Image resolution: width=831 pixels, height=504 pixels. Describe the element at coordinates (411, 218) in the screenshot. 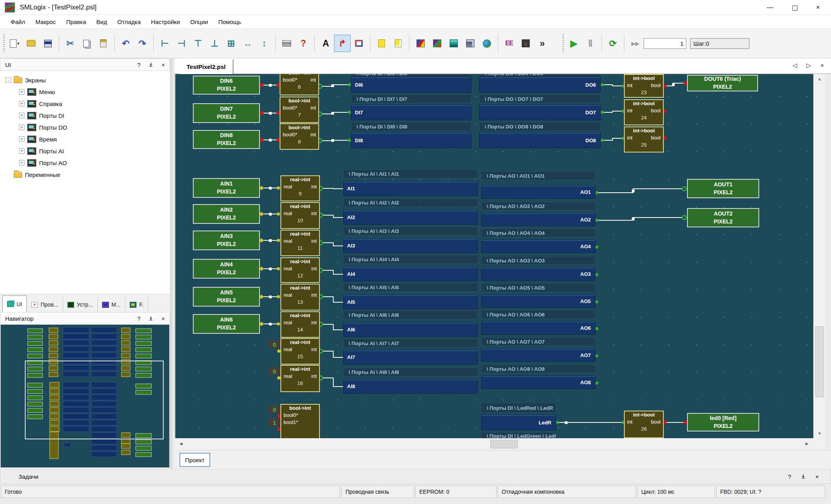

I see `port-row-ai2: AI2` at that location.